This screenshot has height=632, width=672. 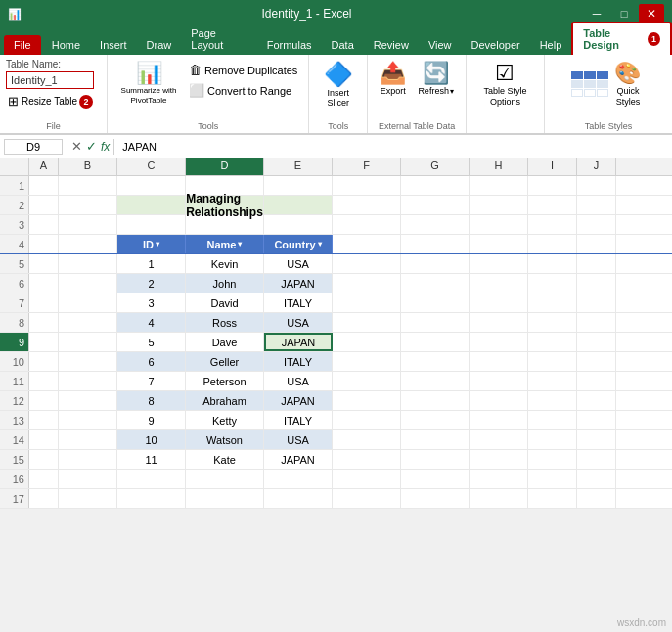 I want to click on column-headers: A B C D E F G H I J, so click(x=336, y=167).